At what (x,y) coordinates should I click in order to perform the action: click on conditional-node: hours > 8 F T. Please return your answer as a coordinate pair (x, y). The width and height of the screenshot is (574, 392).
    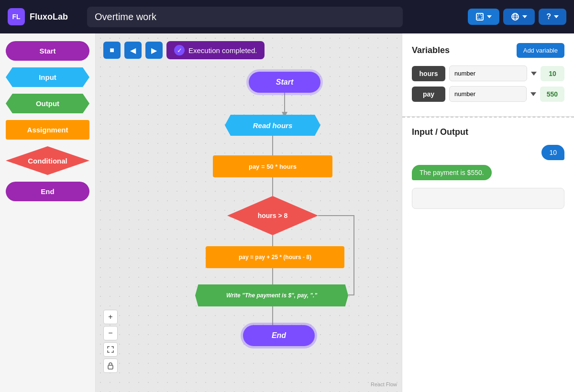
    Looking at the image, I should click on (273, 216).